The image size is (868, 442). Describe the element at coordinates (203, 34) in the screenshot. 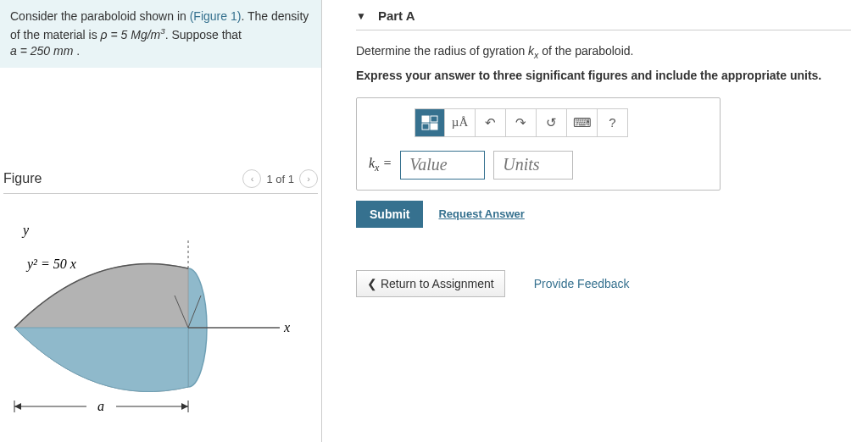

I see `problem-text-3: . Suppose that` at that location.